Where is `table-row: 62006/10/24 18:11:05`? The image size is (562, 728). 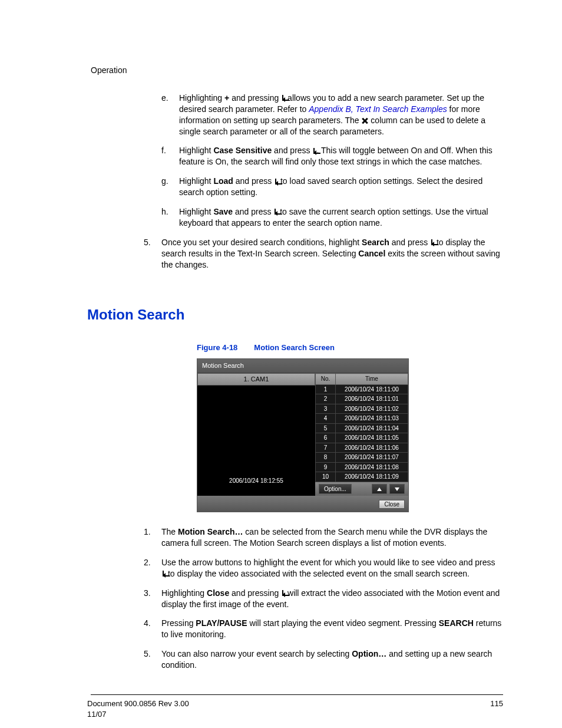 table-row: 62006/10/24 18:11:05 is located at coordinates (362, 439).